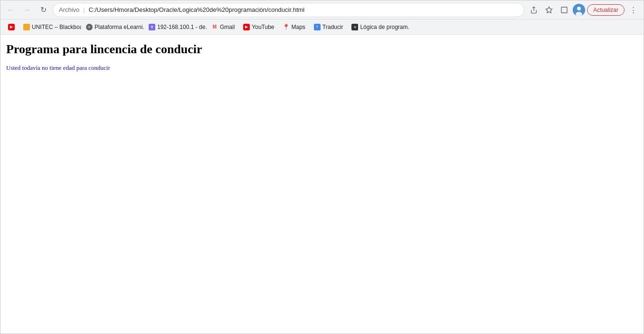  What do you see at coordinates (549, 10) in the screenshot?
I see `bookmark-star-button` at bounding box center [549, 10].